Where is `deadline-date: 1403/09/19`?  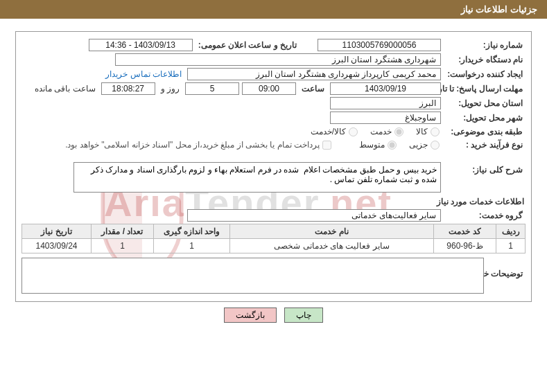 deadline-date: 1403/09/19 is located at coordinates (385, 89).